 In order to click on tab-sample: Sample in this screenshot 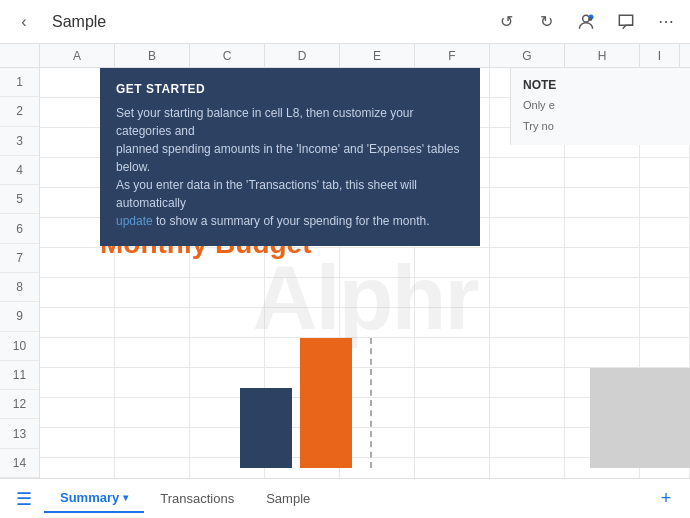, I will do `click(288, 498)`.